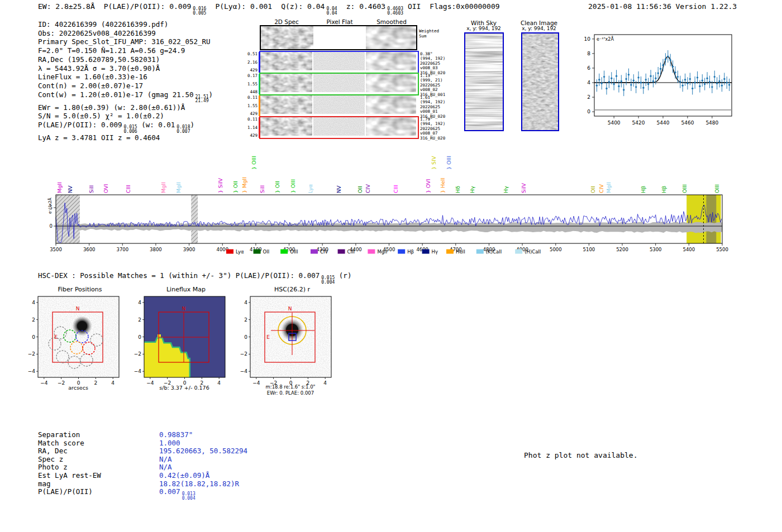 Image resolution: width=782 pixels, height=532 pixels. Describe the element at coordinates (253, 127) in the screenshot. I see `row-weights: 0.111.14429` at that location.